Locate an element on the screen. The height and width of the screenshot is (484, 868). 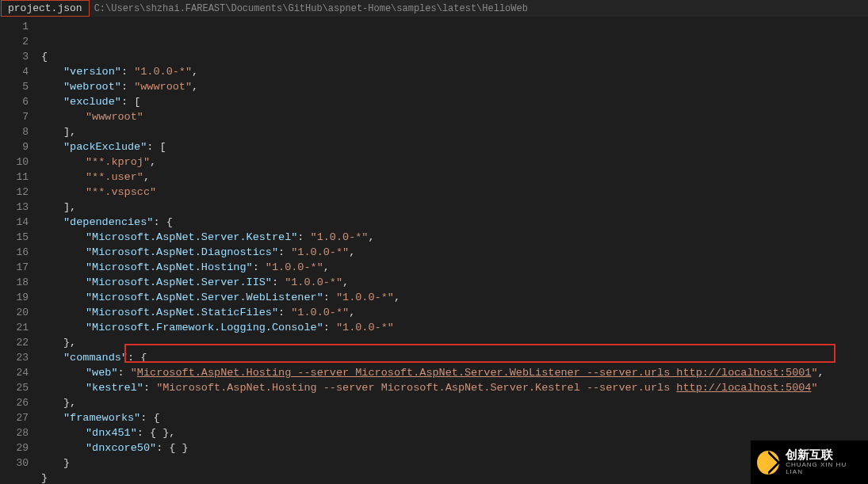
code-line: "**.kproj", is located at coordinates (455, 162).